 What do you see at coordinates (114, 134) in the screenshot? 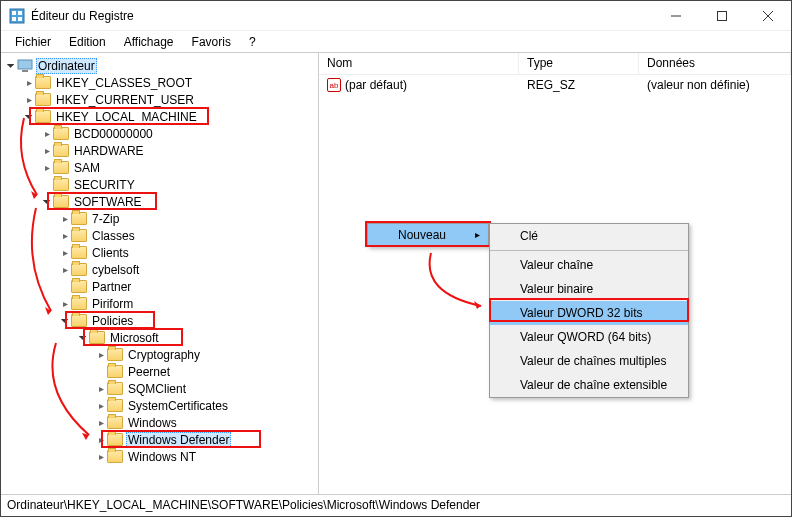
I see `tree-bcd: BCD00000000` at bounding box center [114, 134].